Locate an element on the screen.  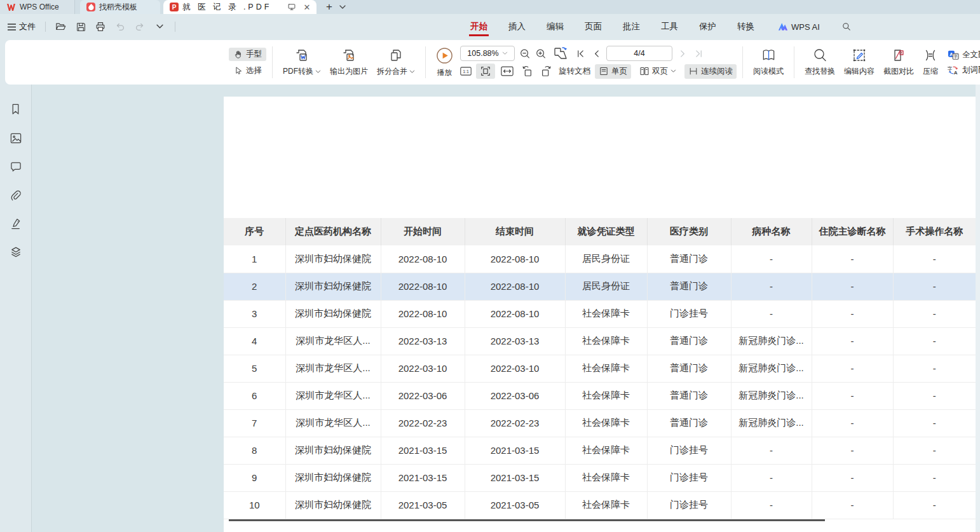
double-page-button: 双页 is located at coordinates (658, 71).